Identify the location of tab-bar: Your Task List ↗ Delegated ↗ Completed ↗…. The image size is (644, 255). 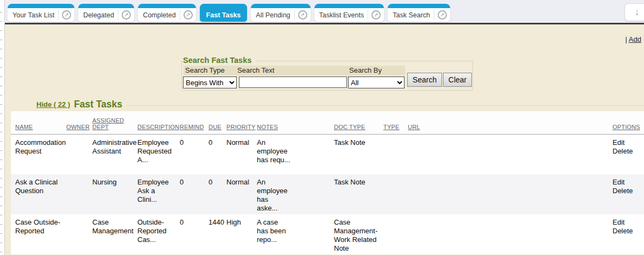
(325, 11).